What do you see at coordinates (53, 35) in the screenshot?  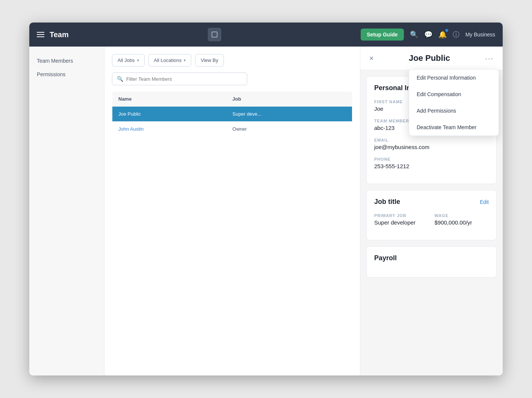 I see `nav-left: Team` at bounding box center [53, 35].